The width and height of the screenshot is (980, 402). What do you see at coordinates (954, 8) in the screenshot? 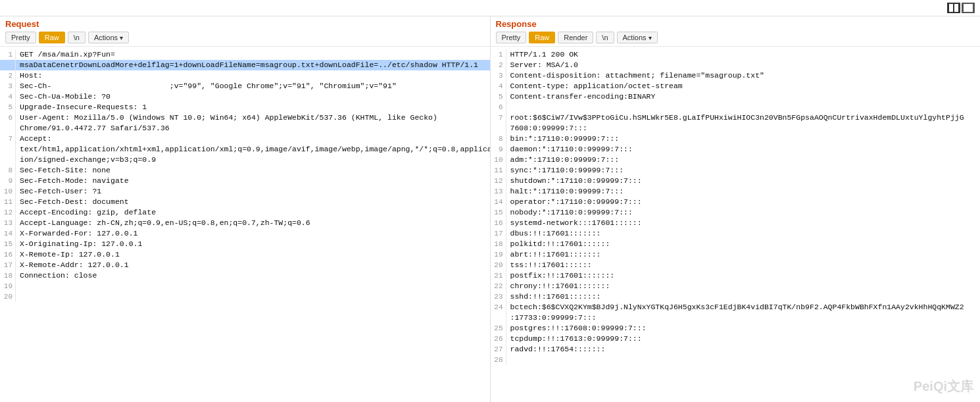
I see `split-view-btn` at bounding box center [954, 8].